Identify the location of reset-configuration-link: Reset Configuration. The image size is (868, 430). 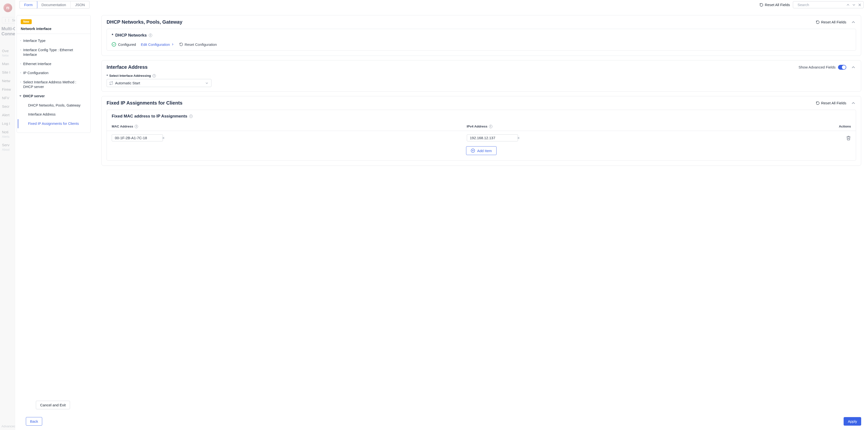
(198, 44).